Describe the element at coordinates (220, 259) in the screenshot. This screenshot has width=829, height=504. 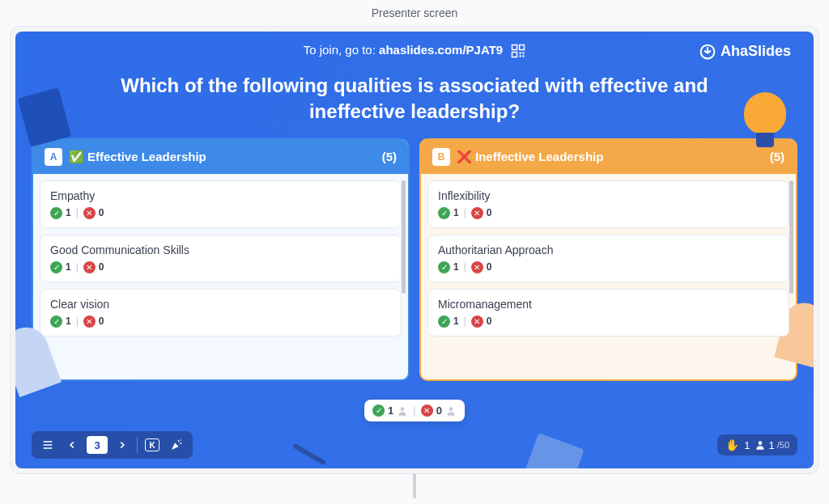
I see `card-list-a: Empathy ✓ 1 | ✕ 0 Good Communication Ski…` at that location.